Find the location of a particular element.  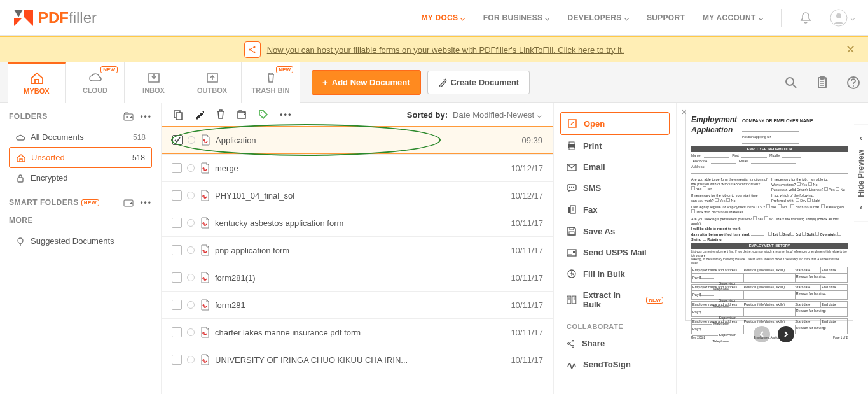

lock-icon is located at coordinates (20, 178).